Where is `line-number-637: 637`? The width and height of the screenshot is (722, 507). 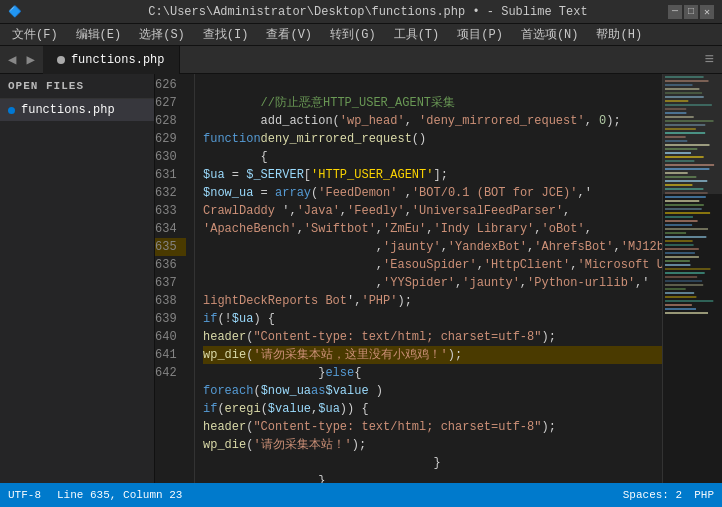
line-number-637: 637 is located at coordinates (170, 283).